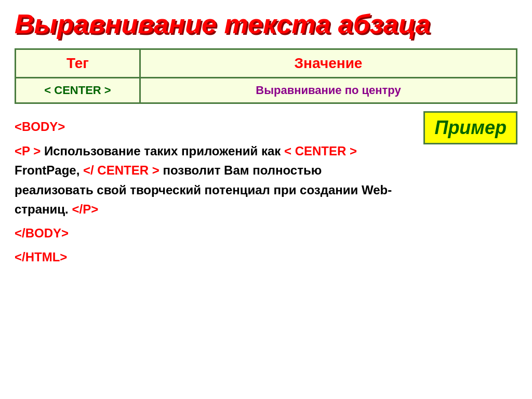 This screenshot has height=399, width=532. I want to click on primer-badge: Пример, so click(471, 128).